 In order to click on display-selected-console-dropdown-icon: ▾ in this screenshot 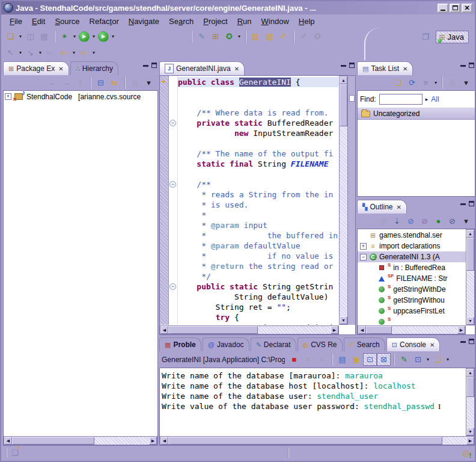, I will do `click(428, 360)`.